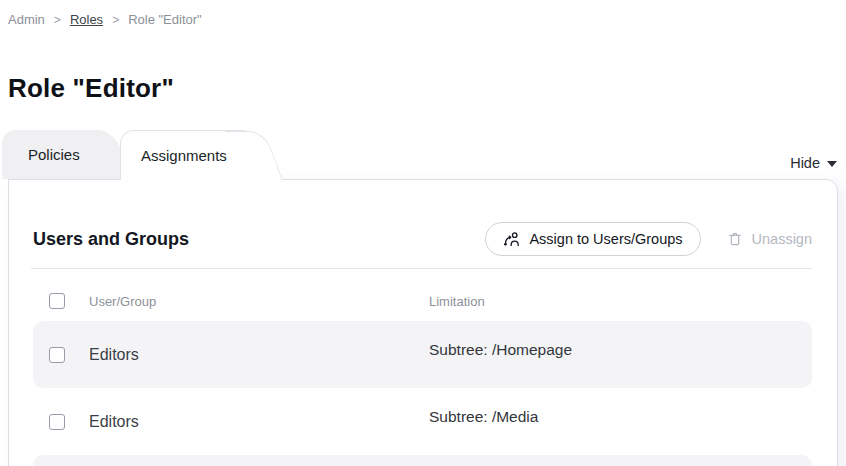 The image size is (846, 466). Describe the element at coordinates (57, 301) in the screenshot. I see `select-all-checkbox` at that location.